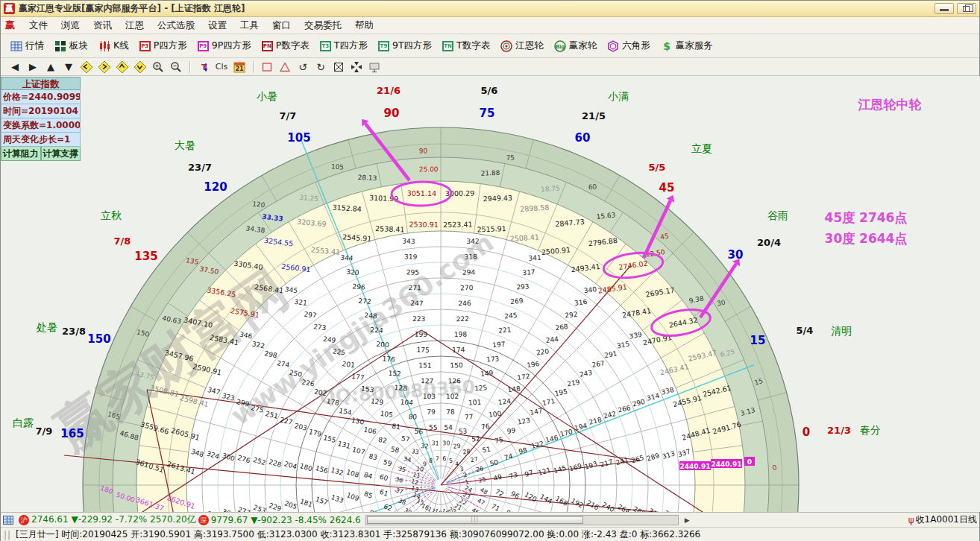 This screenshot has width=980, height=541. I want to click on menu-browse: 浏览, so click(70, 25).